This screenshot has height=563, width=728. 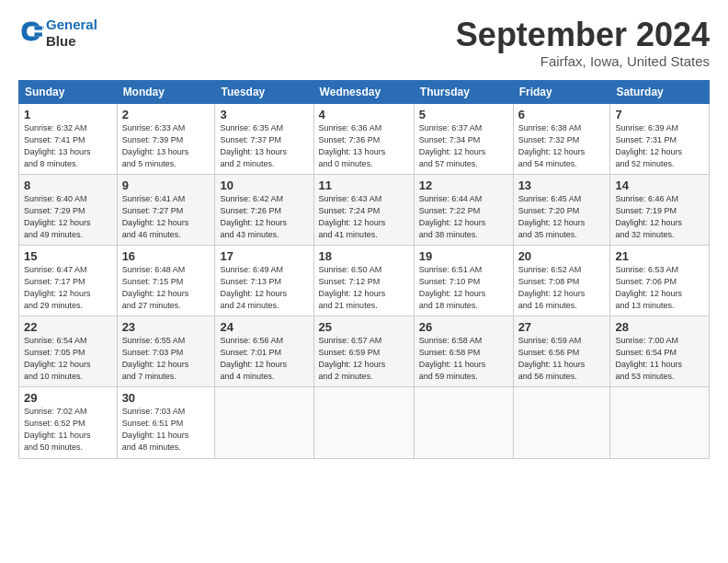 What do you see at coordinates (264, 186) in the screenshot?
I see `day-number: 10` at bounding box center [264, 186].